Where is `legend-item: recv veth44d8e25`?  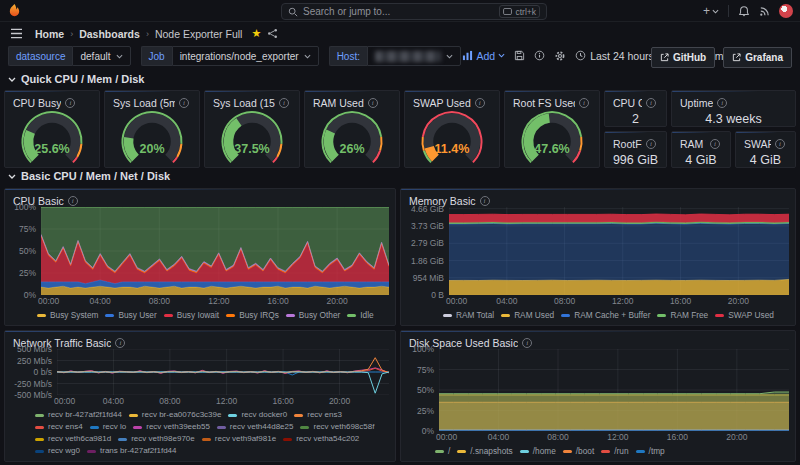
legend-item: recv veth44d8e25 is located at coordinates (256, 427).